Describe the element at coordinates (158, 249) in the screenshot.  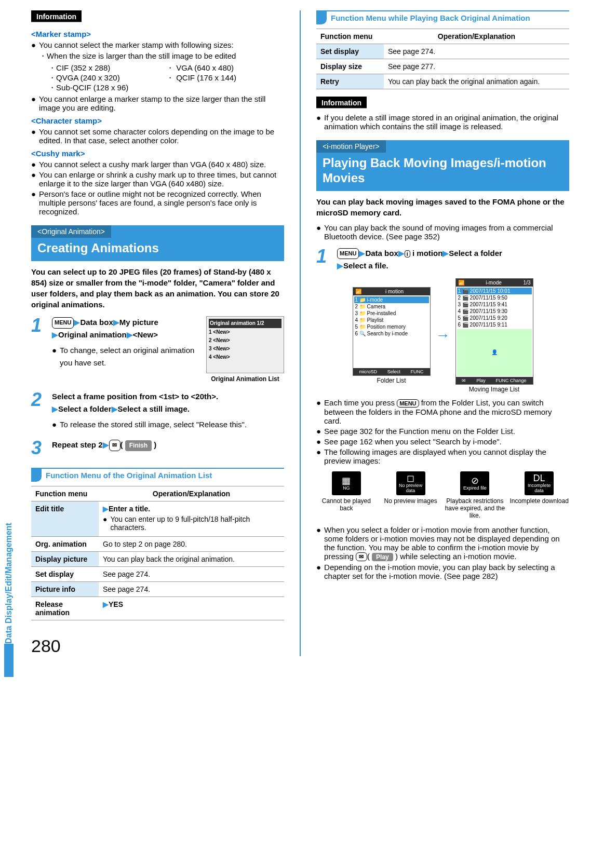
I see `section-title: Creating Animations` at that location.